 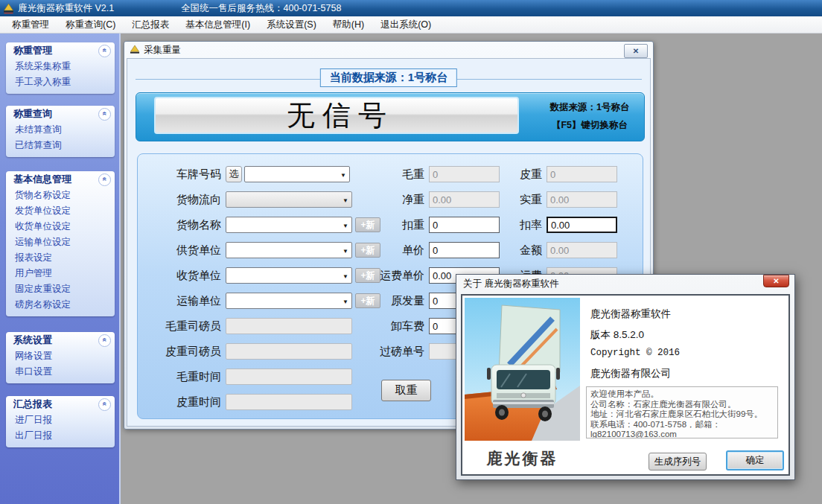 What do you see at coordinates (60, 130) in the screenshot?
I see `sidebar-item-unsettled-query: 未结算查询` at bounding box center [60, 130].